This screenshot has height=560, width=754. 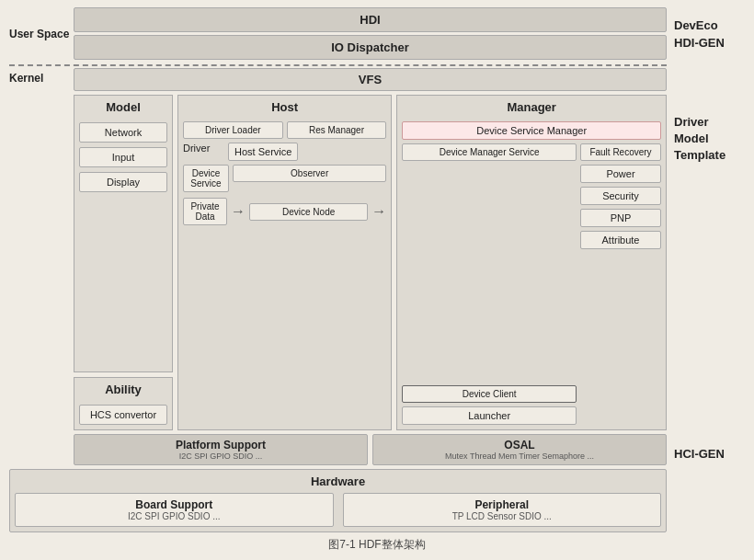 I want to click on host-device-row: Device Service Observer, so click(x=285, y=178).